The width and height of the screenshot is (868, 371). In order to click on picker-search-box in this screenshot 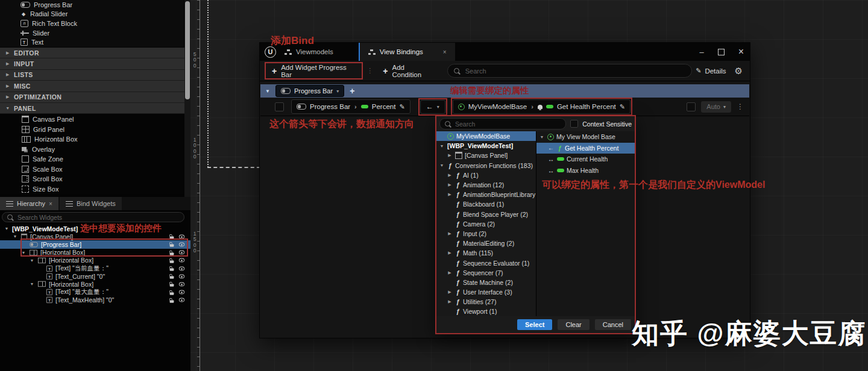, I will do `click(503, 124)`.